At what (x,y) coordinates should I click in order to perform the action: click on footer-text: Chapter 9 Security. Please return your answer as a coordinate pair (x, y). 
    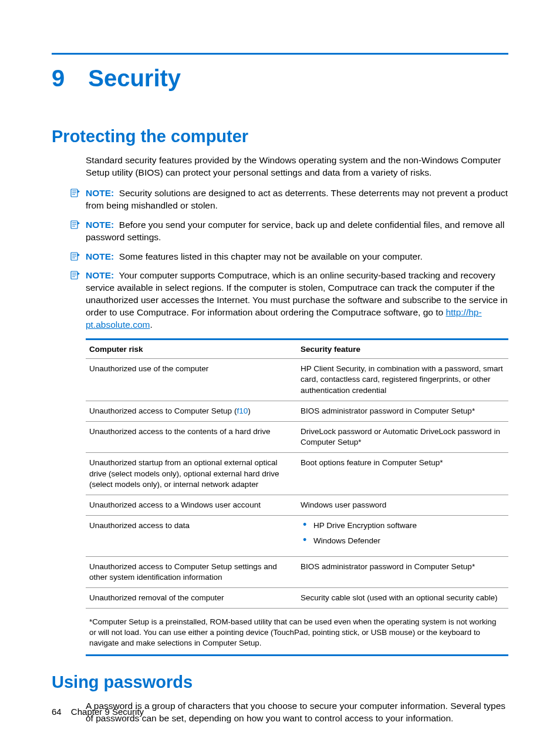
    Looking at the image, I should click on (107, 712).